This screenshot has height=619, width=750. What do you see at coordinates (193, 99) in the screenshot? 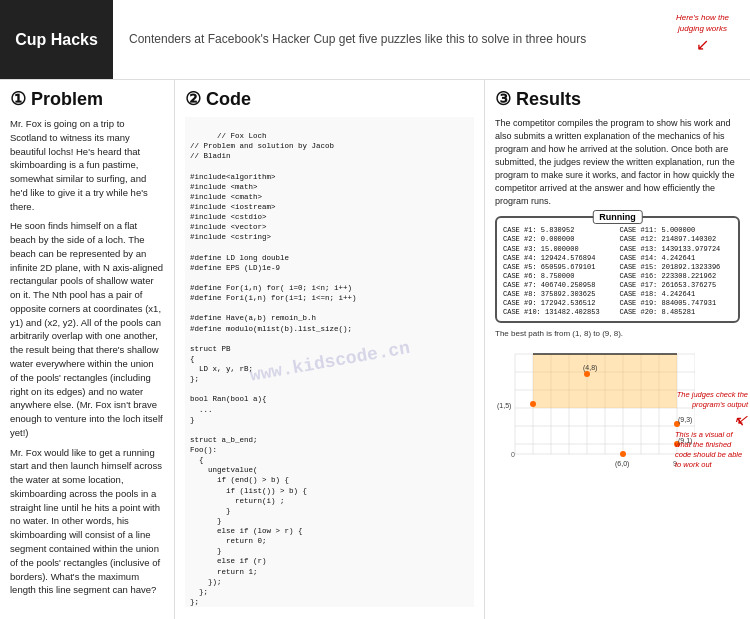
I see `code-number: ②` at bounding box center [193, 99].